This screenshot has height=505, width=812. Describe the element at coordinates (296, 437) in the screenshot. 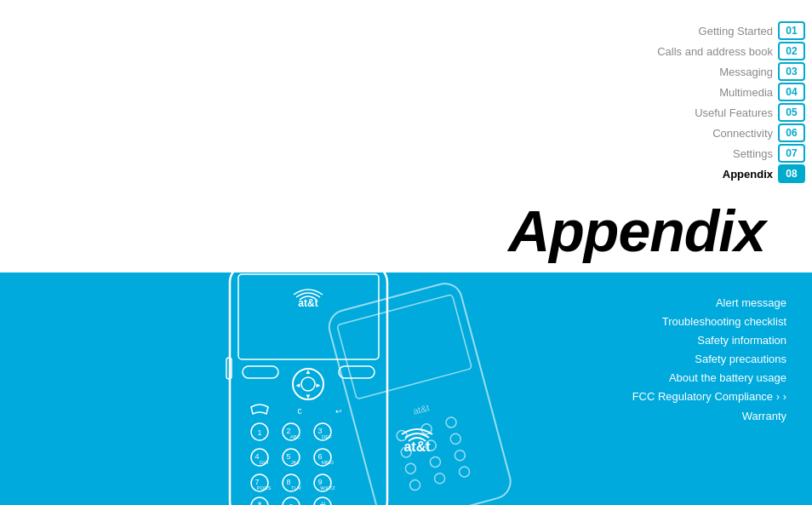

I see `svg-text: ABC` at that location.